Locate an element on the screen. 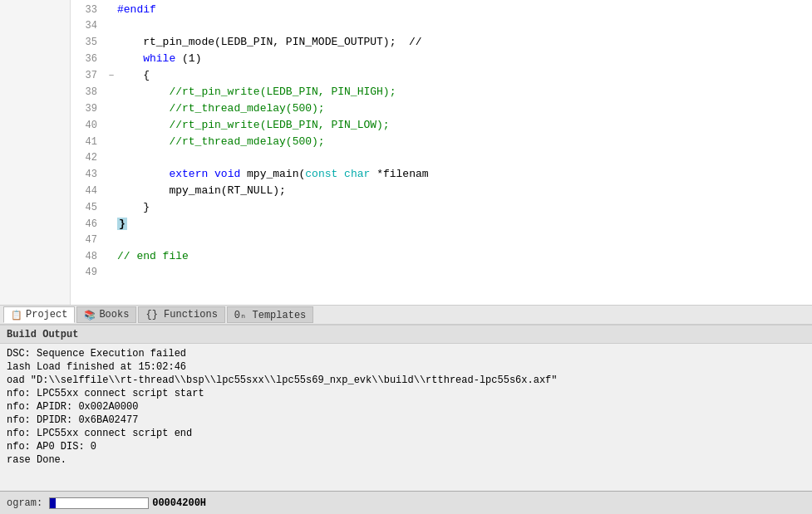 The image size is (812, 514). line-content: // end file is located at coordinates (465, 256).